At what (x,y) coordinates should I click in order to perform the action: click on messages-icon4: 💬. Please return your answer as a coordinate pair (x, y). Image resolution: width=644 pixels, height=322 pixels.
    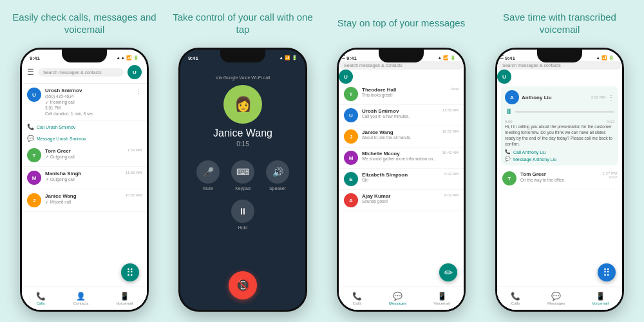
    Looking at the image, I should click on (556, 296).